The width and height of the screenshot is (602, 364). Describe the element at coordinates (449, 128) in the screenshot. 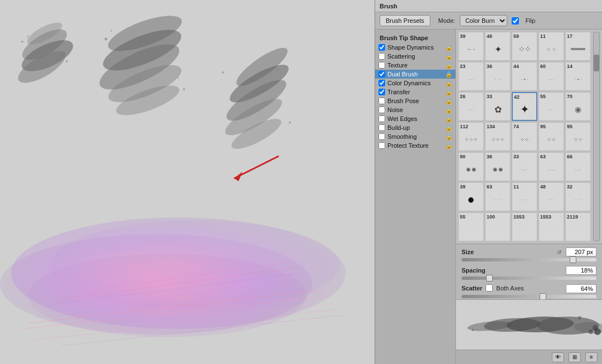

I see `buildup-lock: 🔒` at that location.